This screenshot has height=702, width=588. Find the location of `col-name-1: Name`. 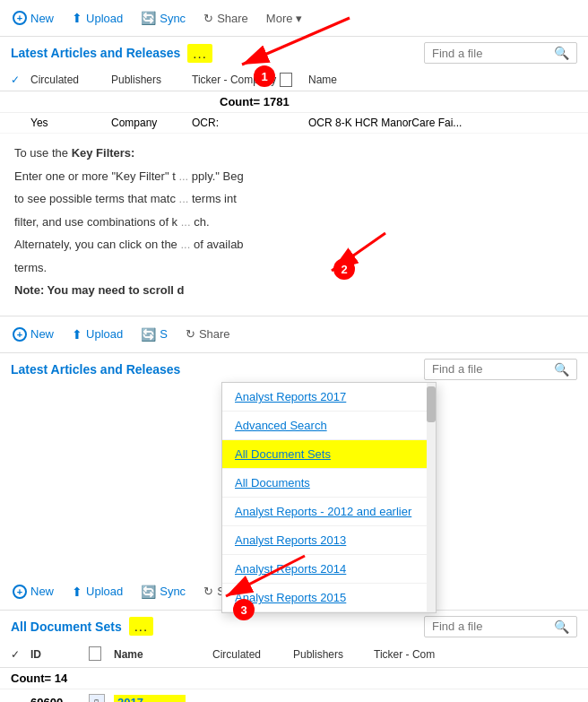

col-name-1: Name is located at coordinates (443, 80).